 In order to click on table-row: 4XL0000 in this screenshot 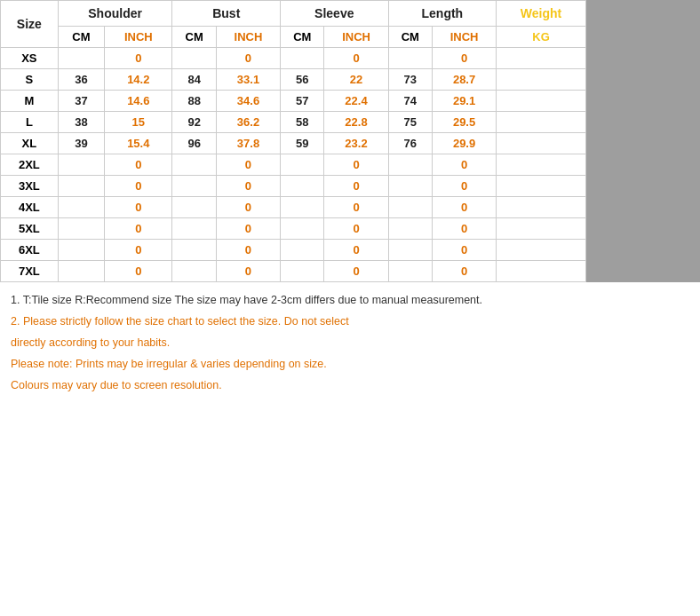, I will do `click(293, 208)`.